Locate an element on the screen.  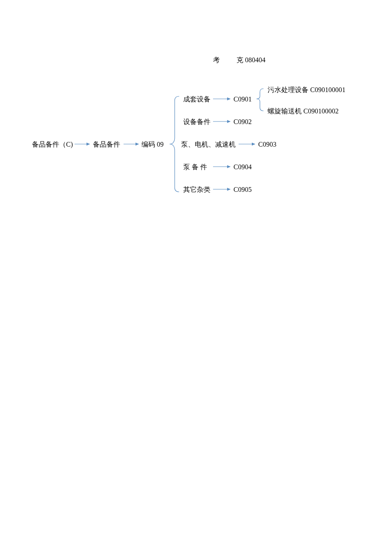
leaf-sewage-label: 污水处理设备 is located at coordinates (288, 90).